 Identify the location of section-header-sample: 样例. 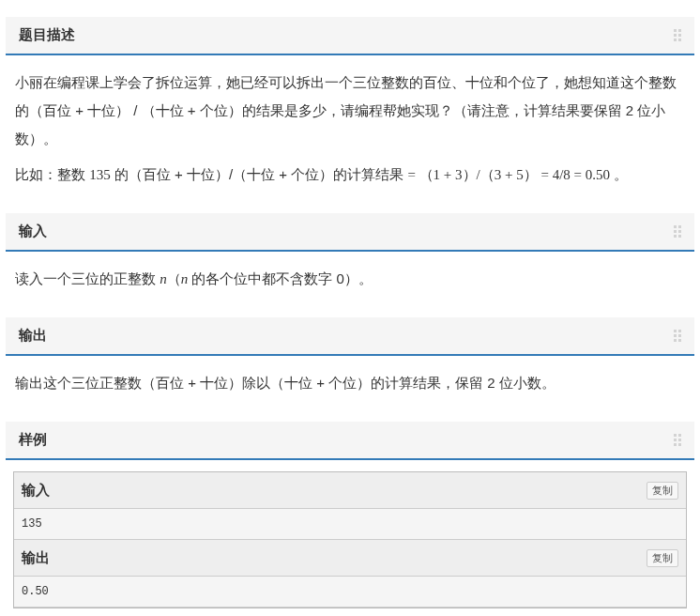
(350, 441).